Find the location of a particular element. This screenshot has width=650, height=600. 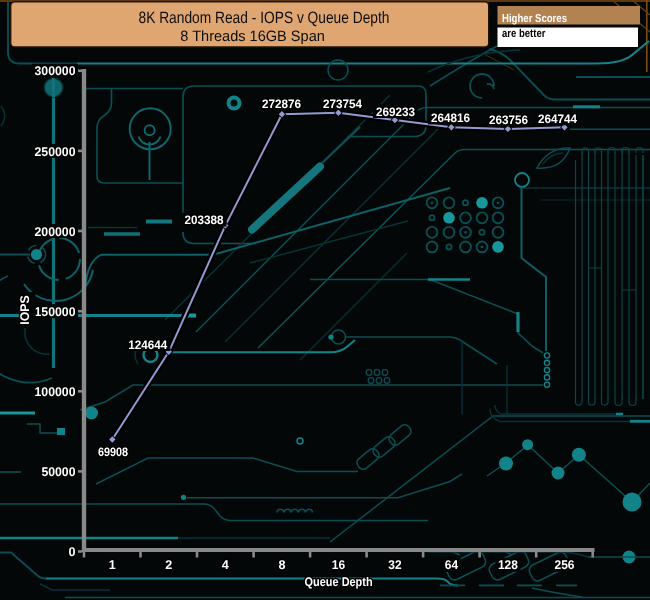

svg-text: 264744 is located at coordinates (558, 119).